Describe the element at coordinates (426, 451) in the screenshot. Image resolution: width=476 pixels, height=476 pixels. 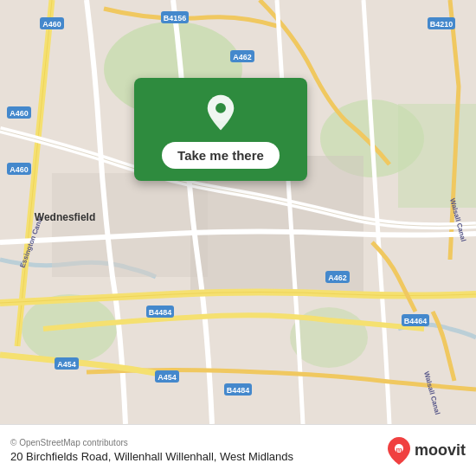
I see `moovit-logo: m moovit` at that location.